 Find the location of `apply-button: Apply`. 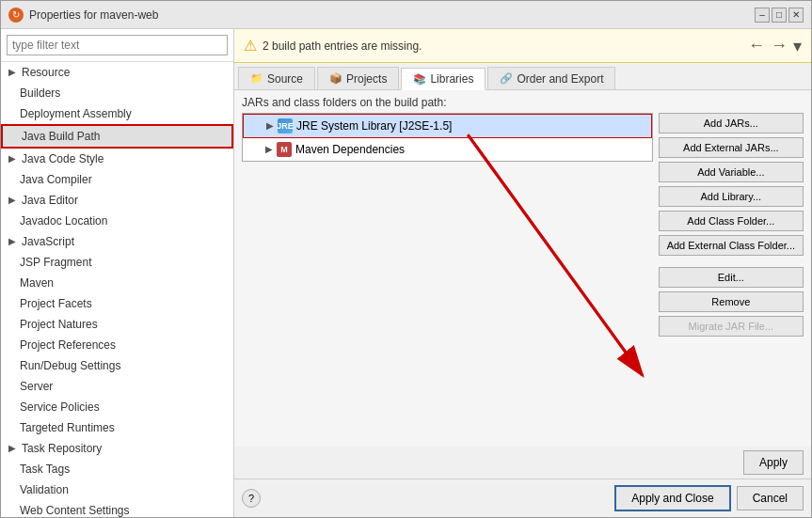

apply-button: Apply is located at coordinates (773, 463).